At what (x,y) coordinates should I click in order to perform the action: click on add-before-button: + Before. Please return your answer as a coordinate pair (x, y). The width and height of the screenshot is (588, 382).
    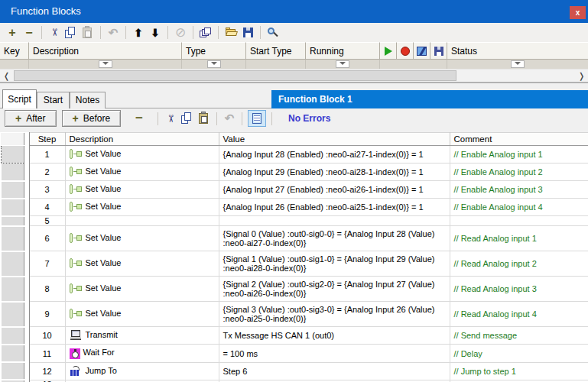
    Looking at the image, I should click on (92, 118).